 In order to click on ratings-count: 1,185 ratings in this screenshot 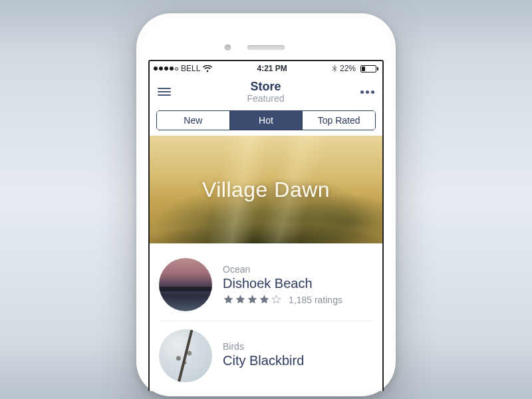, I will do `click(315, 300)`.